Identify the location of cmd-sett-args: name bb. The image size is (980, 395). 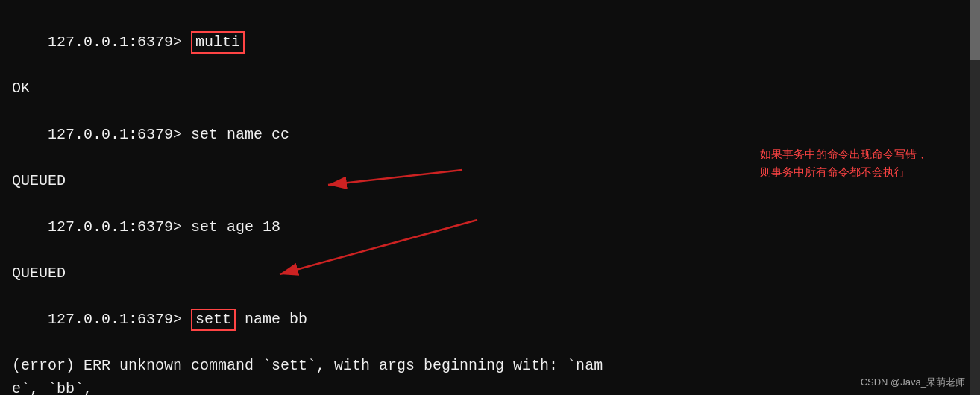
(271, 319).